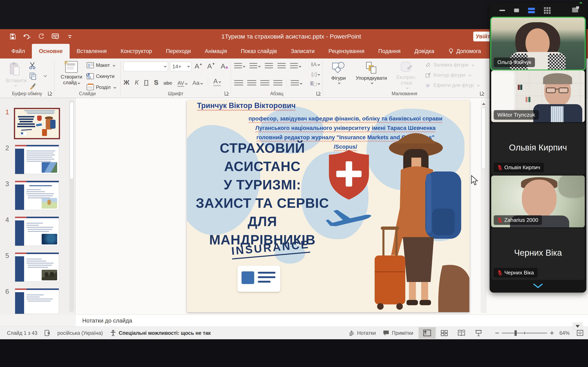 The image size is (588, 367). What do you see at coordinates (41, 36) in the screenshot?
I see `redo-button` at bounding box center [41, 36].